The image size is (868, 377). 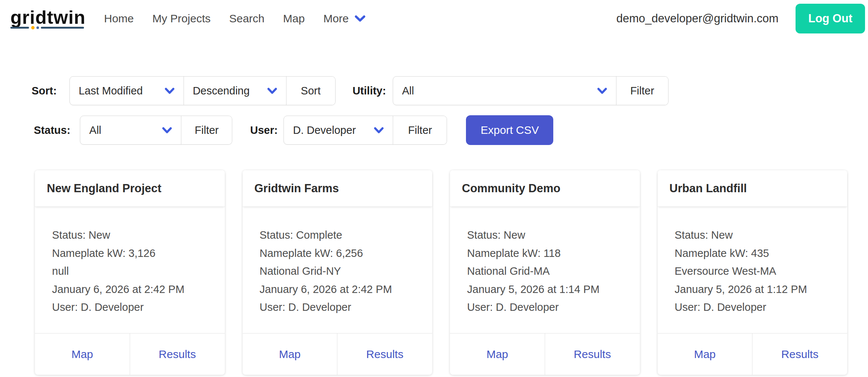 I want to click on utility-filter-button: Filter, so click(x=642, y=91).